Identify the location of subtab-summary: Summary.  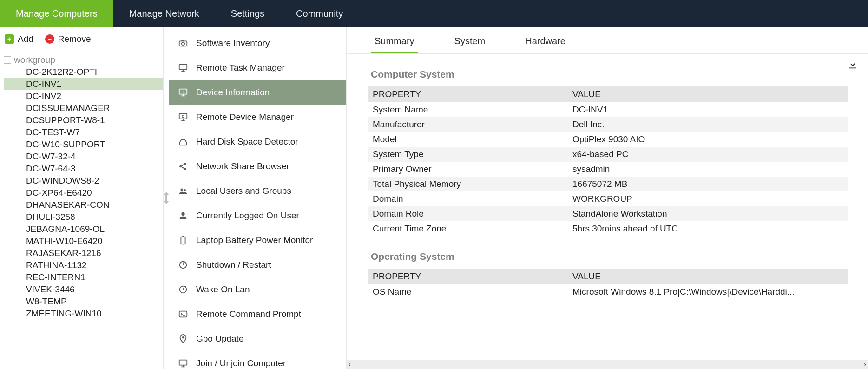
(395, 45).